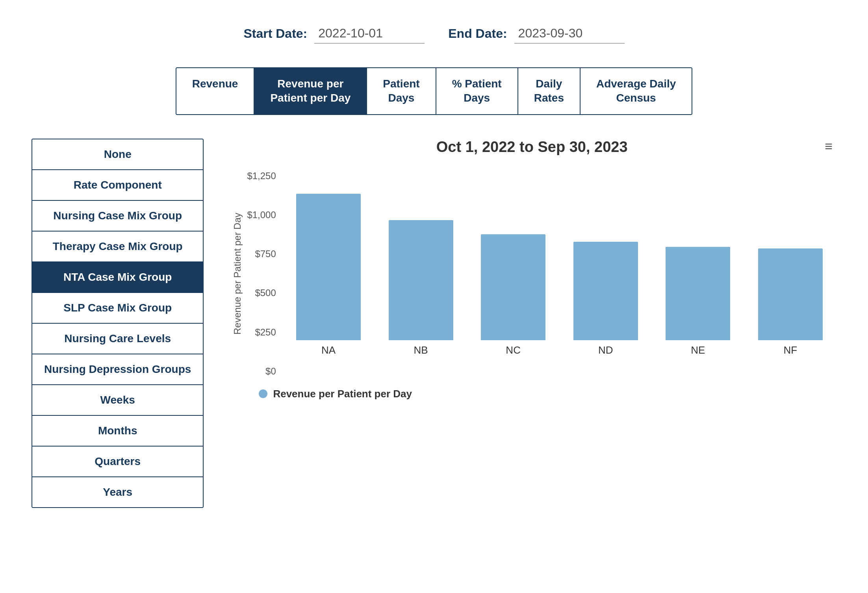 The image size is (868, 593). Describe the element at coordinates (237, 274) in the screenshot. I see `y-axis-title: Revenue per Patient per Day` at that location.